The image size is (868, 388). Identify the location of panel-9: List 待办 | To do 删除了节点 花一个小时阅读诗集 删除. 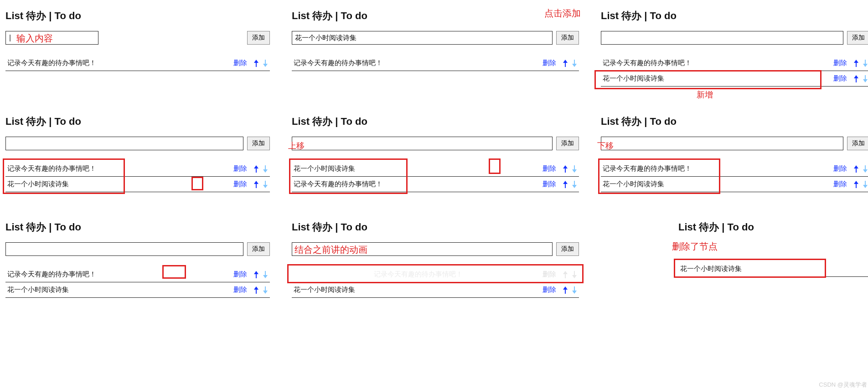
(734, 259).